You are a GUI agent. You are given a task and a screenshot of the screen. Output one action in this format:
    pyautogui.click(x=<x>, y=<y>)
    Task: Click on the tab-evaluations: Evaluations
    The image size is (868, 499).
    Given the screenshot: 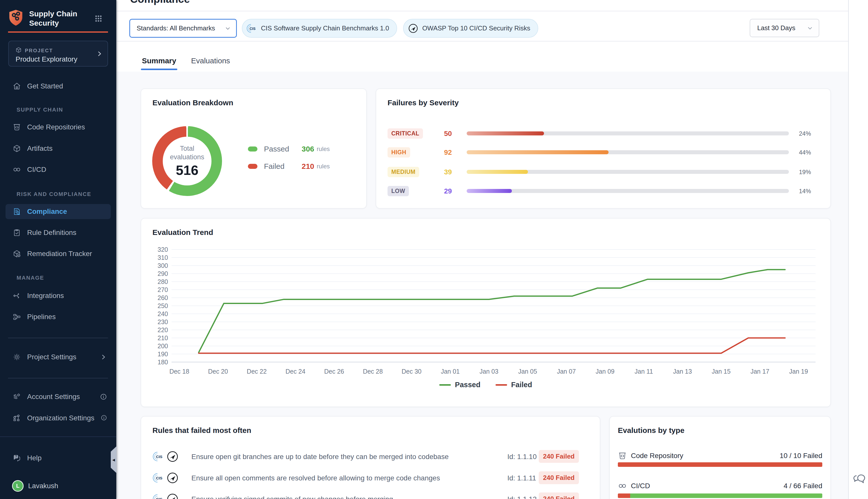 What is the action you would take?
    pyautogui.click(x=211, y=61)
    